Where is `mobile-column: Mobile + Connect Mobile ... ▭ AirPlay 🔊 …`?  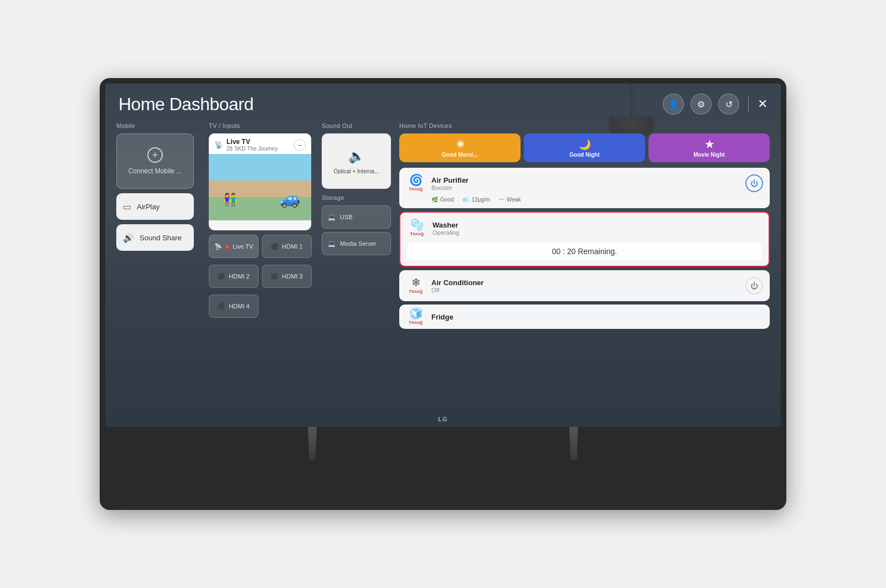 mobile-column: Mobile + Connect Mobile ... ▭ AirPlay 🔊 … is located at coordinates (159, 275).